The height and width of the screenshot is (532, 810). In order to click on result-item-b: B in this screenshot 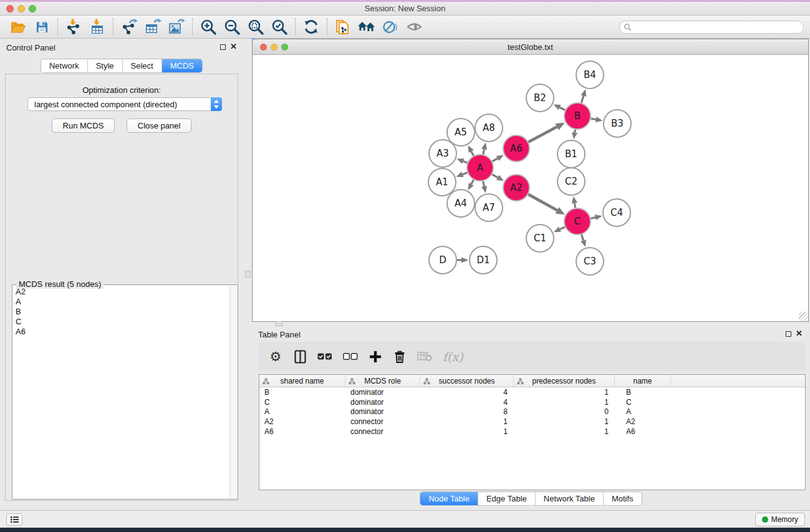, I will do `click(122, 312)`.